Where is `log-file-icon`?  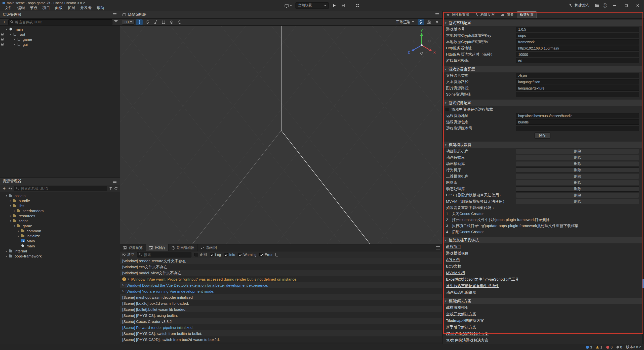 log-file-icon is located at coordinates (277, 255).